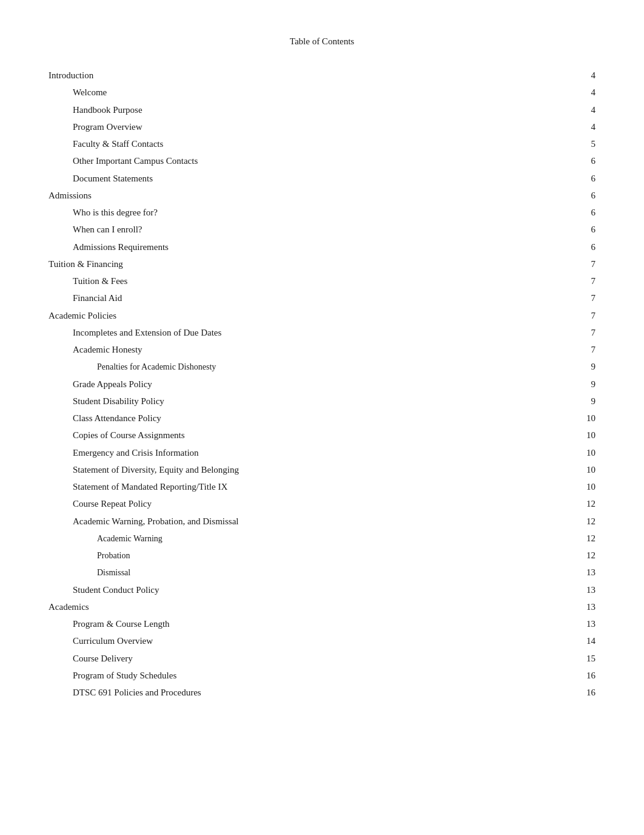 This screenshot has width=644, height=835. Describe the element at coordinates (322, 659) in the screenshot. I see `toc-item: Course Delivery15` at that location.